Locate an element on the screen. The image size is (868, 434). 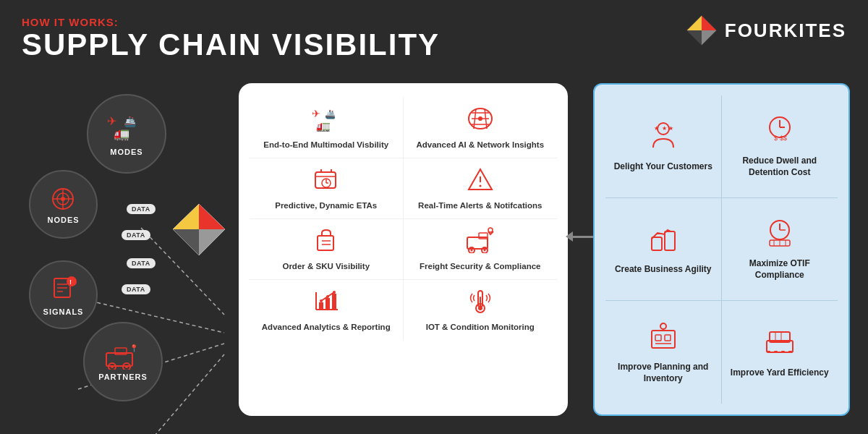
fourkites-logo-icon is located at coordinates (702, 30).